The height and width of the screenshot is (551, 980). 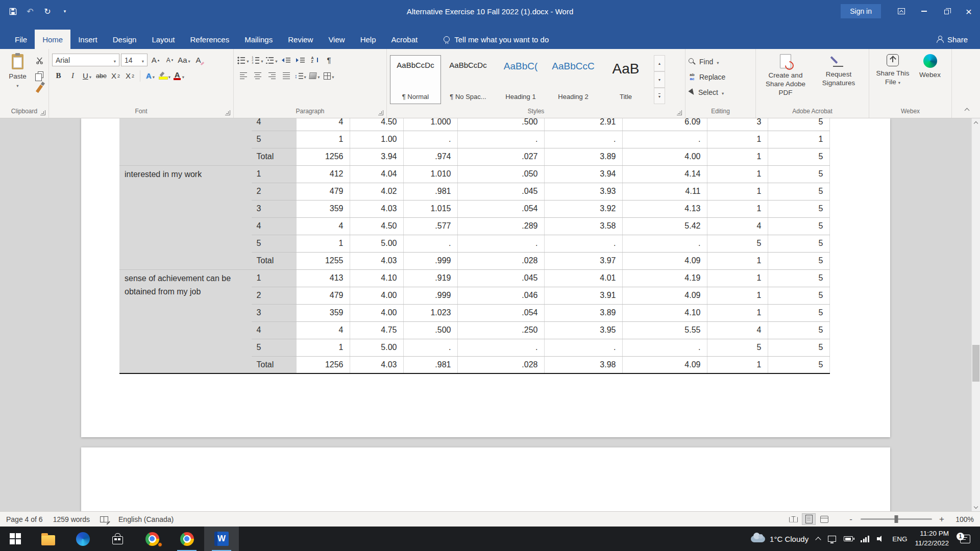 I want to click on gallery-scroll-down-icon, so click(x=659, y=80).